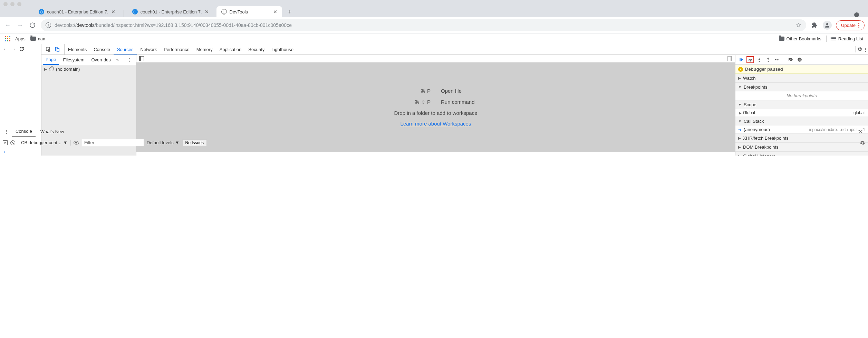 The height and width of the screenshot is (338, 868). I want to click on reading-list: Reading List, so click(851, 39).